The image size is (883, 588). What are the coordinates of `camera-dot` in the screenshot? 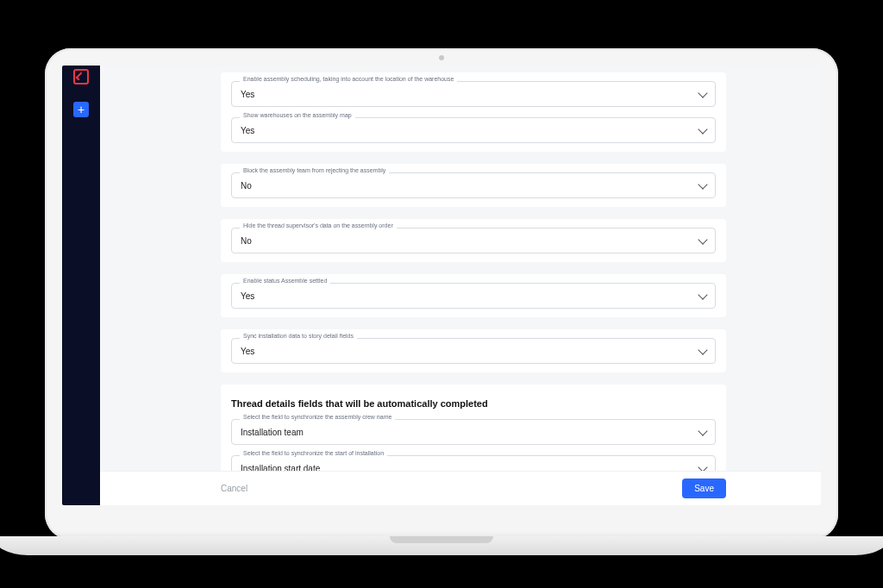 It's located at (442, 58).